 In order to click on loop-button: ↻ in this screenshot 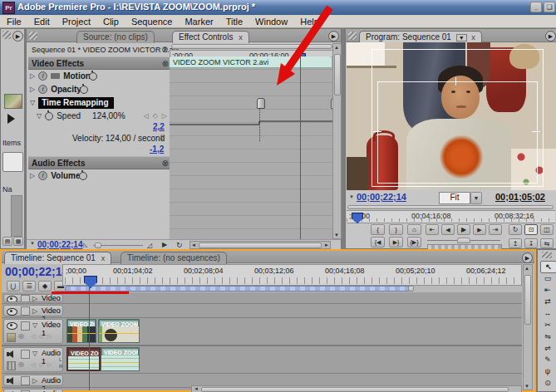, I will do `click(515, 229)`.